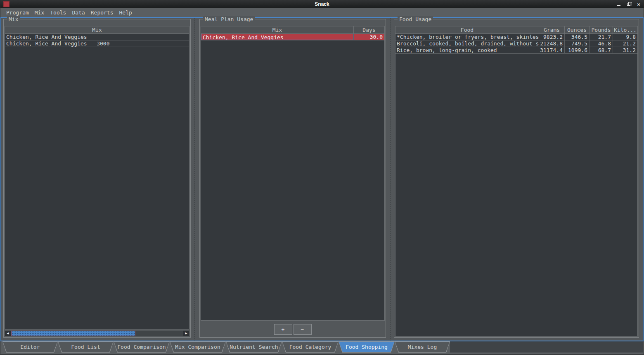 This screenshot has width=644, height=355. What do you see at coordinates (601, 30) in the screenshot?
I see `pounds-column-header: Pounds` at bounding box center [601, 30].